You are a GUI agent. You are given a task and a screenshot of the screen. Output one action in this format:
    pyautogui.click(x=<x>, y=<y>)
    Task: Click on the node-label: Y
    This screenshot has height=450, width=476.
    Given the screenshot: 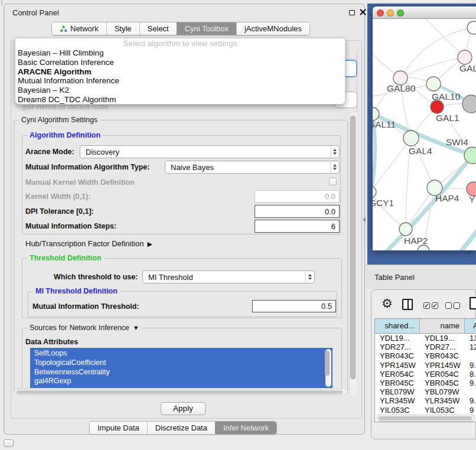 What is the action you would take?
    pyautogui.click(x=472, y=200)
    